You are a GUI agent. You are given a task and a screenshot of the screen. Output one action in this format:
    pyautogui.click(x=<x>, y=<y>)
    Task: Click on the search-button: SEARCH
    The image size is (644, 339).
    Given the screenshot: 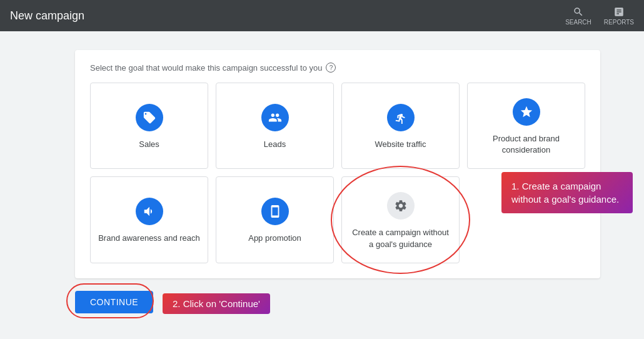 What is the action you would take?
    pyautogui.click(x=578, y=16)
    